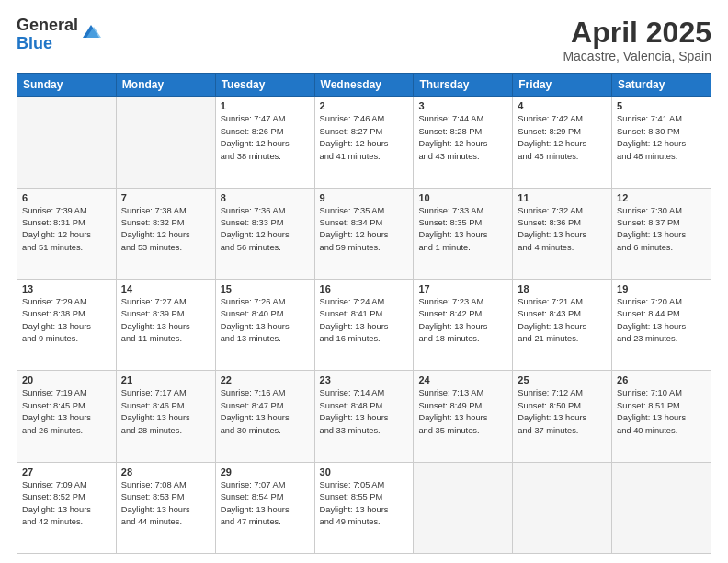 The height and width of the screenshot is (563, 728). What do you see at coordinates (364, 416) in the screenshot?
I see `day-cell: 23Sunrise: 7:14 AM Sunset: 8:48 PM Dayli…` at bounding box center [364, 416].